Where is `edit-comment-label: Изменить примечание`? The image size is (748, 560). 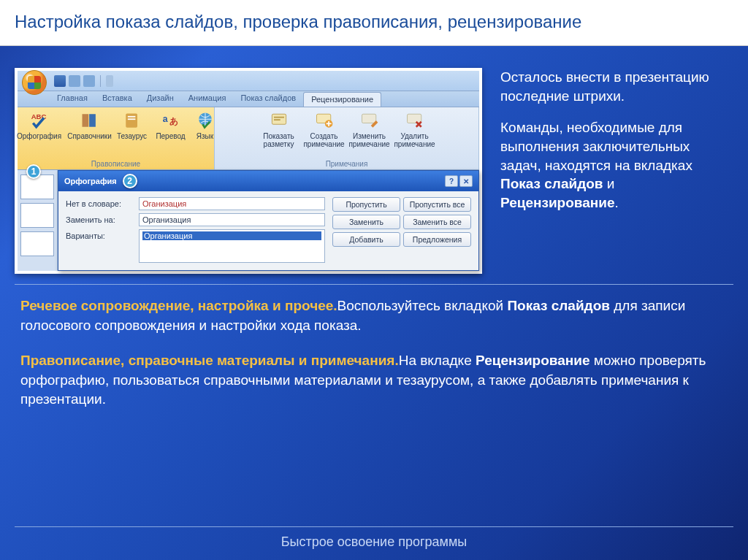
edit-comment-label: Изменить примечание is located at coordinates (369, 140).